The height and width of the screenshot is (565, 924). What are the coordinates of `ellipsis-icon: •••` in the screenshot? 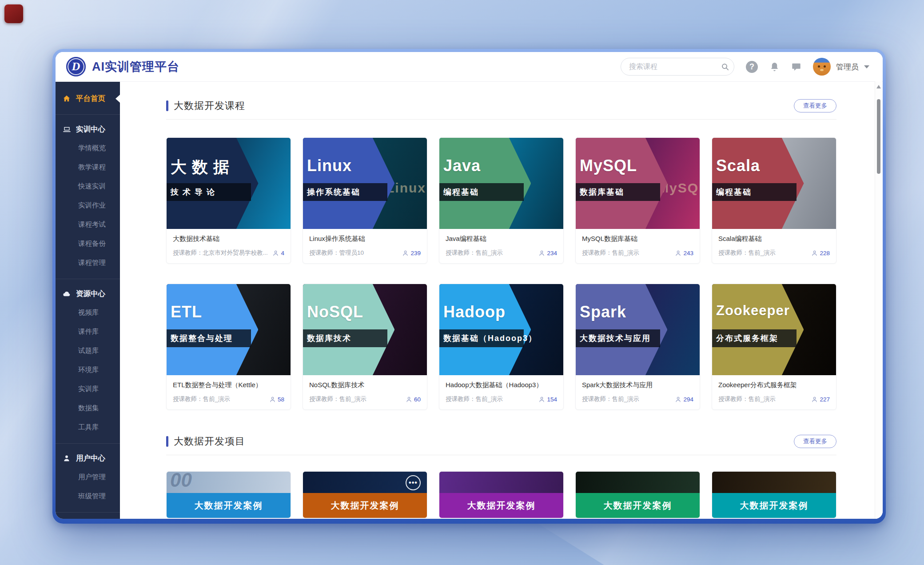 It's located at (413, 483).